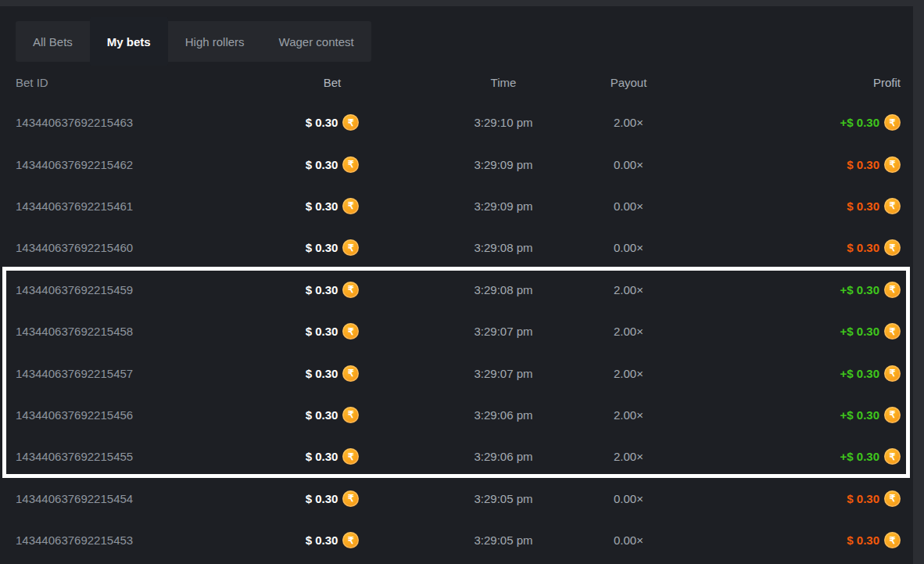 Image resolution: width=924 pixels, height=564 pixels. Describe the element at coordinates (457, 540) in the screenshot. I see `table-row: 143440637692215453$ 0.30₹3:29:05 pm0.00×…` at that location.